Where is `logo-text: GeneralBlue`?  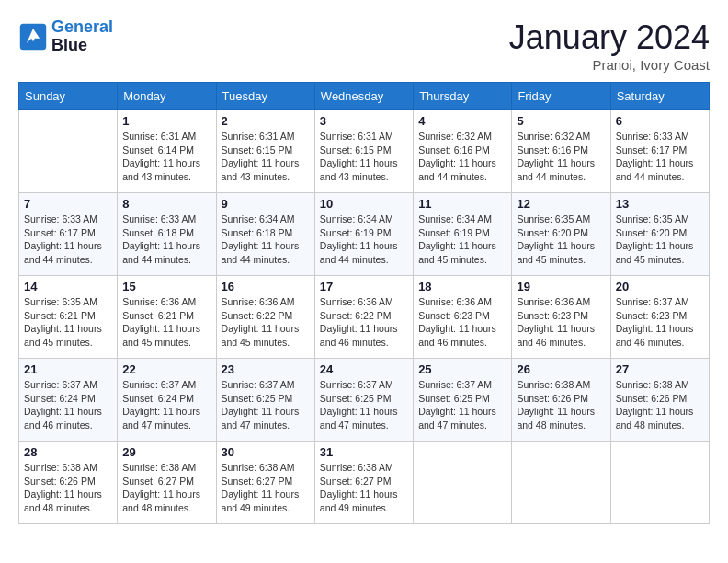
logo-text: GeneralBlue is located at coordinates (83, 37).